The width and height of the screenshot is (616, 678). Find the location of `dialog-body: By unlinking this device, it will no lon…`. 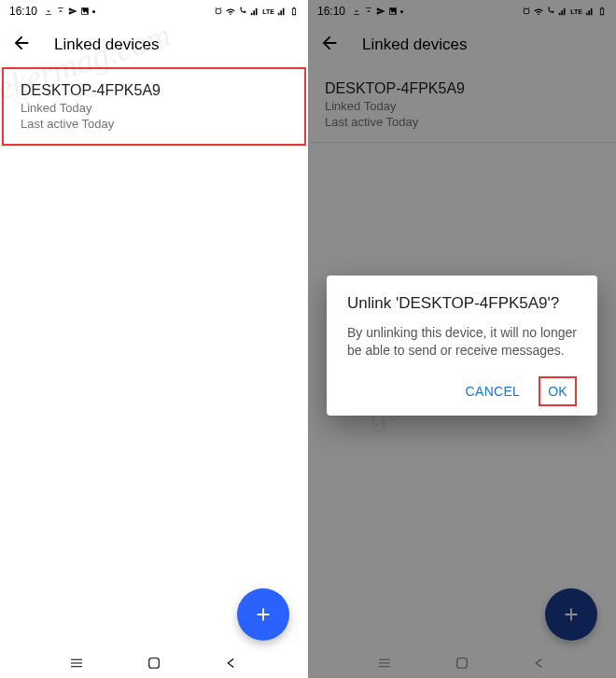

dialog-body: By unlinking this device, it will no lon… is located at coordinates (462, 342).